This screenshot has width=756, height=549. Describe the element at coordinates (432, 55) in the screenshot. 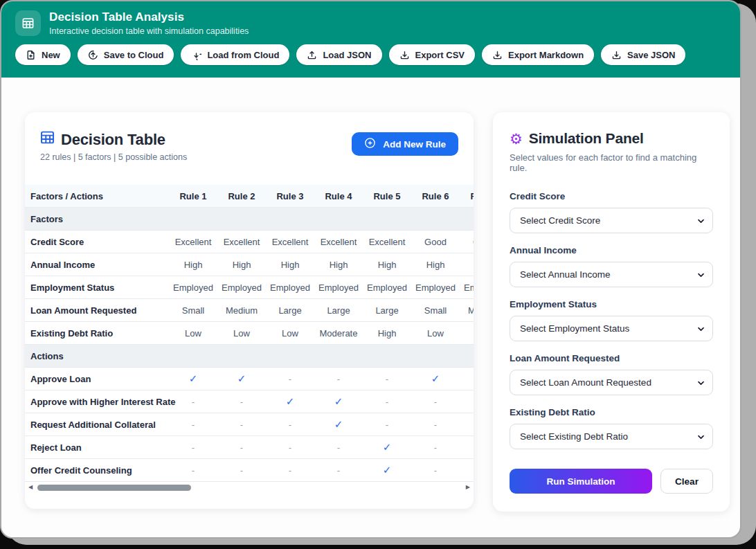

I see `export-csv-button: Export CSV` at that location.